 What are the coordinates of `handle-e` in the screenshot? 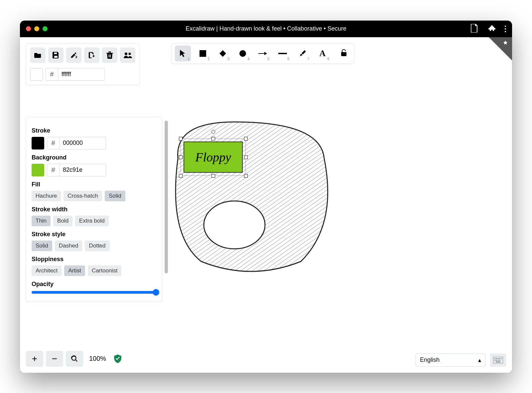 It's located at (246, 157).